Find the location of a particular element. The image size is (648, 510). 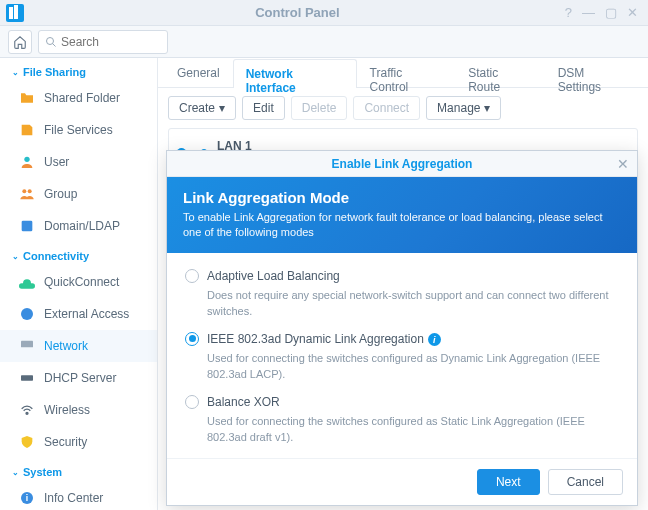

modal-close-icon: ✕ is located at coordinates (623, 164).